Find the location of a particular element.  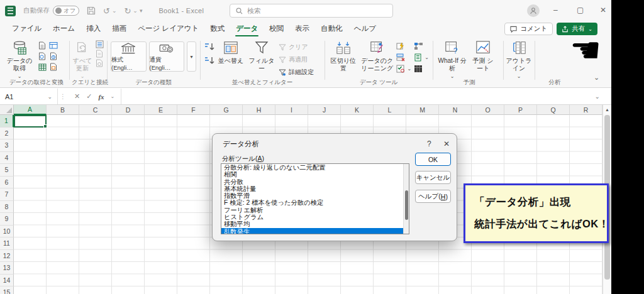

list-item: フーリエ解析 is located at coordinates (315, 210).